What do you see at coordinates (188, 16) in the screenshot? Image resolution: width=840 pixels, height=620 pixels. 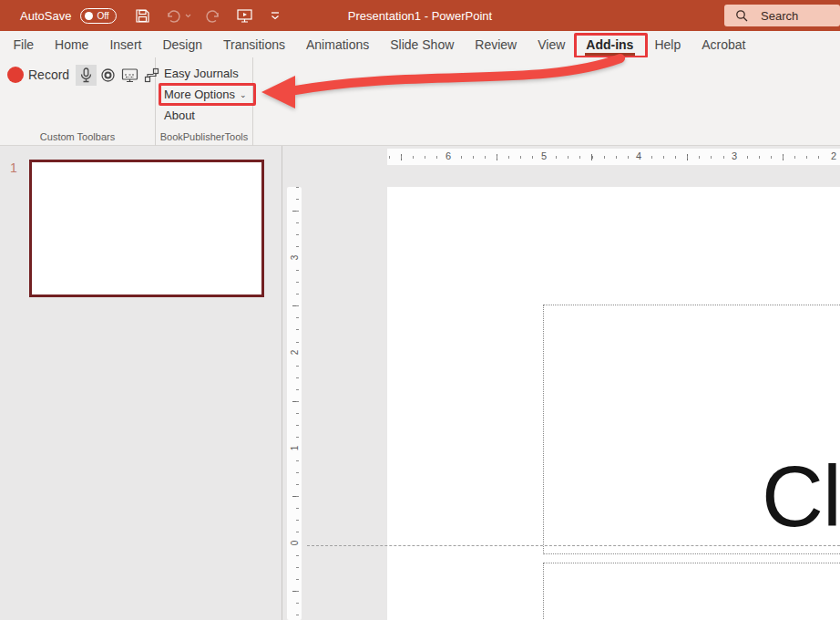 I see `undo-chevron-icon` at bounding box center [188, 16].